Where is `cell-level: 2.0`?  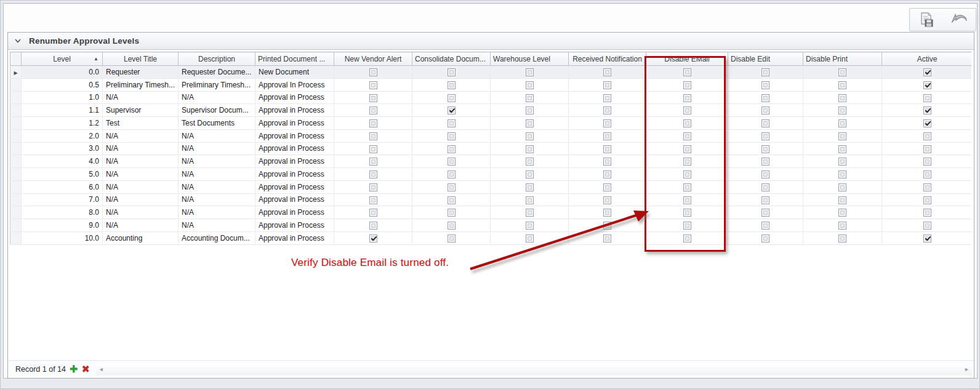 cell-level: 2.0 is located at coordinates (62, 135).